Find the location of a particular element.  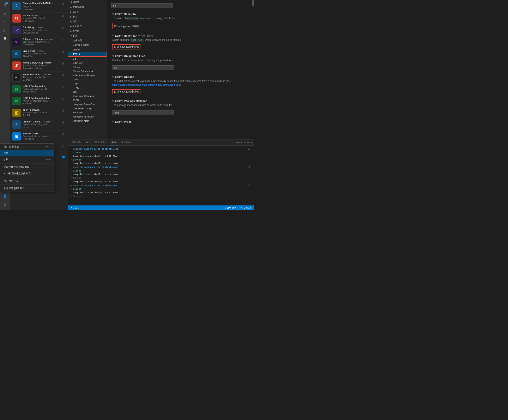

options-gear-icon: ⚙ is located at coordinates (113, 77).